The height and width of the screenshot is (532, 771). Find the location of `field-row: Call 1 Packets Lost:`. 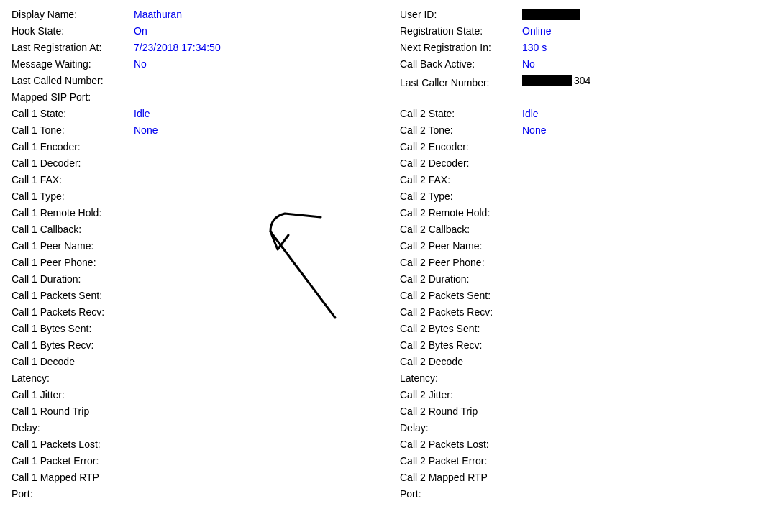

field-row: Call 1 Packets Lost: is located at coordinates (191, 446).